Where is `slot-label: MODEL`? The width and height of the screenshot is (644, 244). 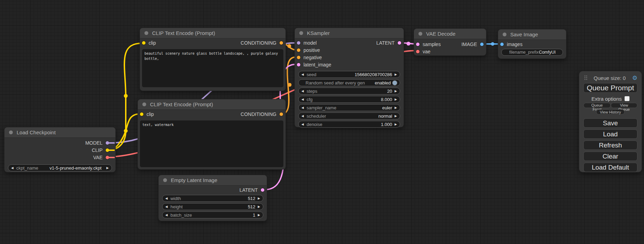
slot-label: MODEL is located at coordinates (94, 143).